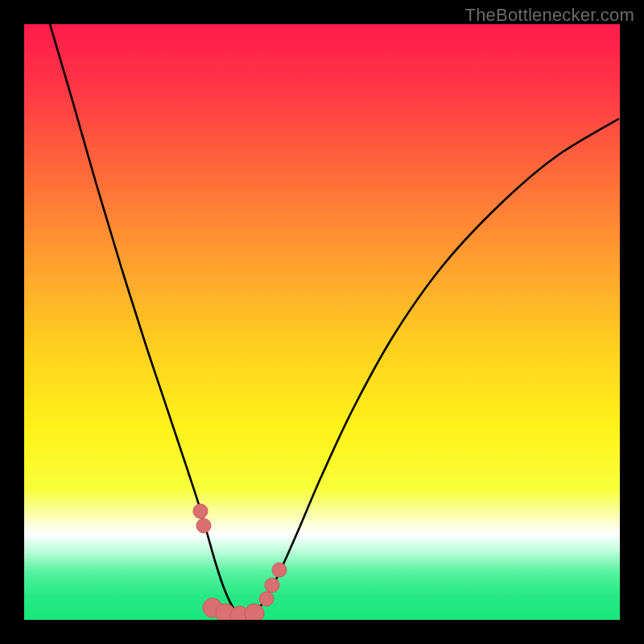 Image resolution: width=644 pixels, height=644 pixels. What do you see at coordinates (550, 15) in the screenshot?
I see `watermark-text: TheBottlenecker.com` at bounding box center [550, 15].